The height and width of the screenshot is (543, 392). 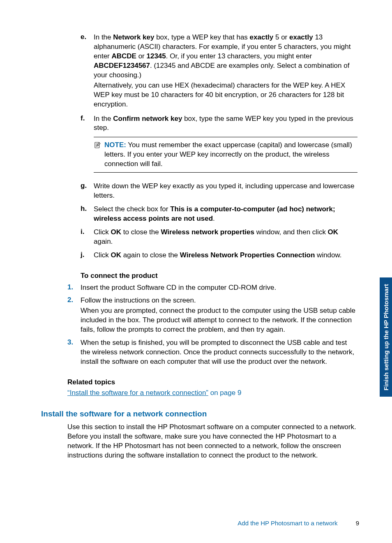 I want to click on connect-heading: To connect the product, so click(x=219, y=276).